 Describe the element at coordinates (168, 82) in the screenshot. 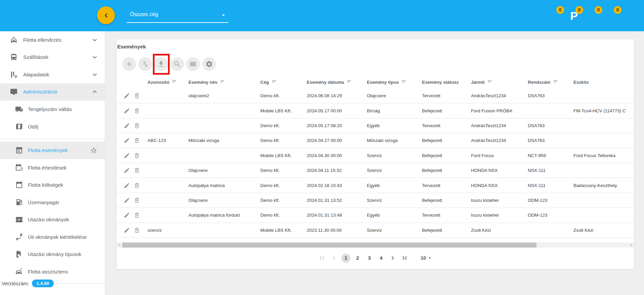

I see `column-header-azonos-t-: Azonosító` at that location.